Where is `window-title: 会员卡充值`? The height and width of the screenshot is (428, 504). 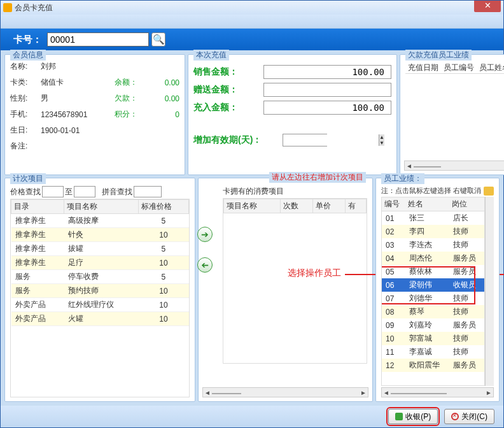 window-title: 会员卡充值 is located at coordinates (34, 8).